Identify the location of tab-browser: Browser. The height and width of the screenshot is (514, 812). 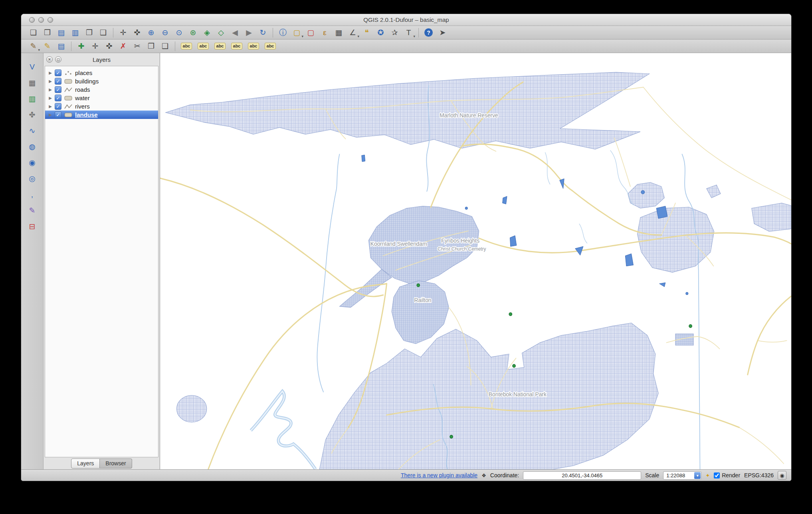
(116, 464).